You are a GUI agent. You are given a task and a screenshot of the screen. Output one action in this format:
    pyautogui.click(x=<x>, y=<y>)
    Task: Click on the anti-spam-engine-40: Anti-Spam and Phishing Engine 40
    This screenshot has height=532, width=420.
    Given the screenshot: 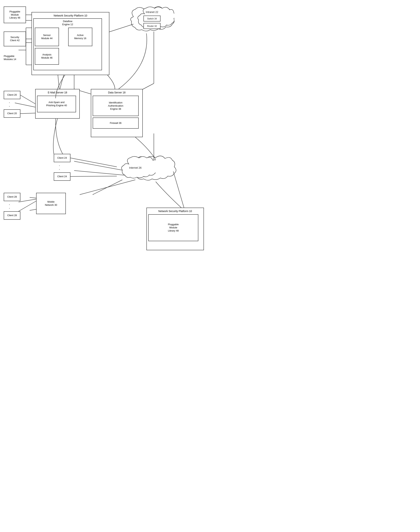 What is the action you would take?
    pyautogui.click(x=57, y=104)
    